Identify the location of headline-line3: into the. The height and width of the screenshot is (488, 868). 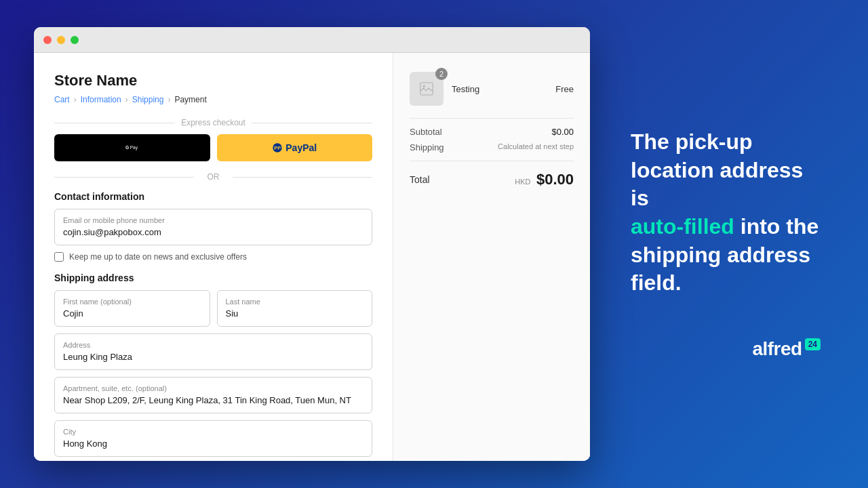
(780, 226).